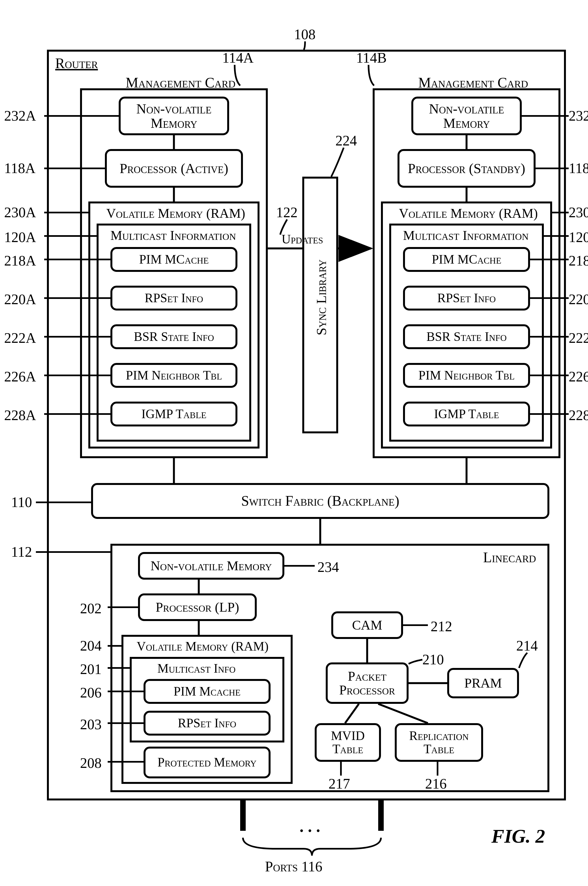  Describe the element at coordinates (20, 338) in the screenshot. I see `ref-222a: 222A` at that location.